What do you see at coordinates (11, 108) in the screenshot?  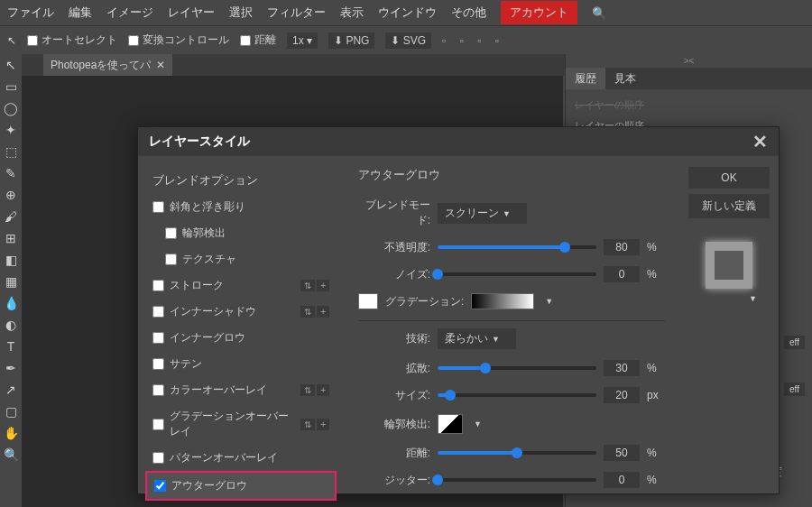 I see `lasso-tool-icon: ◯` at bounding box center [11, 108].